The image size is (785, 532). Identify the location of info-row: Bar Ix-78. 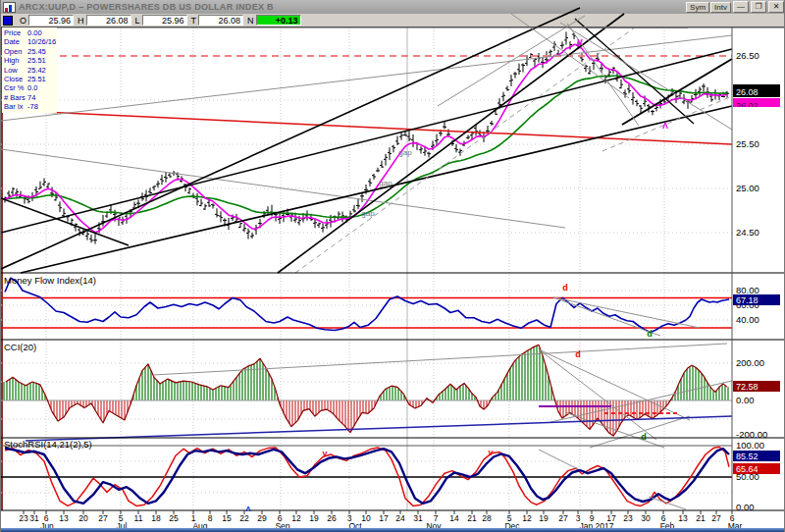
(30, 106).